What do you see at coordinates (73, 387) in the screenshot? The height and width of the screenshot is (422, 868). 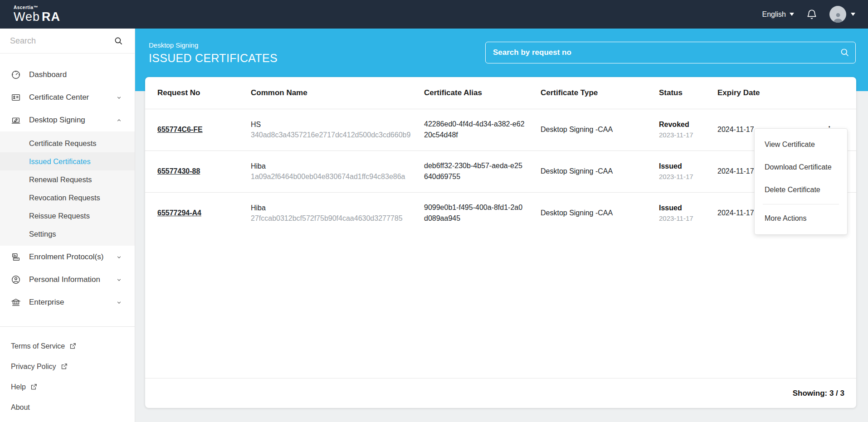 I see `help-link: Help` at bounding box center [73, 387].